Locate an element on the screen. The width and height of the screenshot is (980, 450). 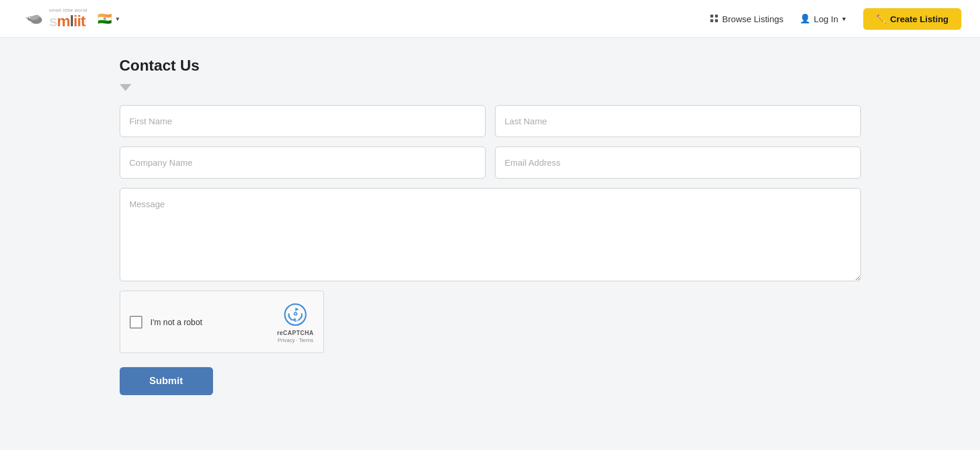
flag-selector: 🇮🇳 ▼ is located at coordinates (109, 19).